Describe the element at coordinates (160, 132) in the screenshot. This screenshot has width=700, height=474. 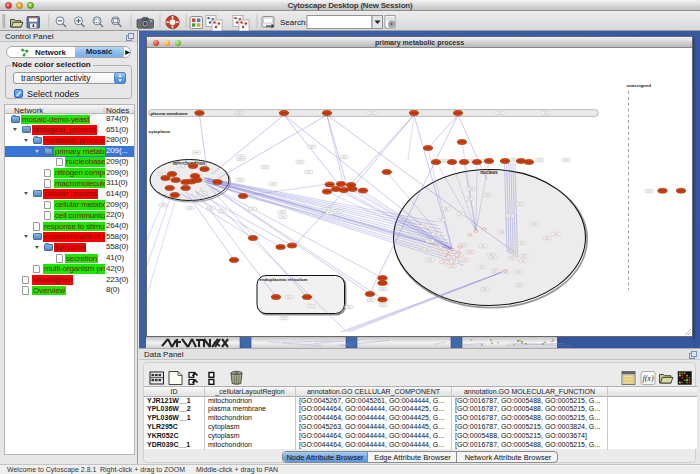
I see `svg-text: cytoplasm` at that location.